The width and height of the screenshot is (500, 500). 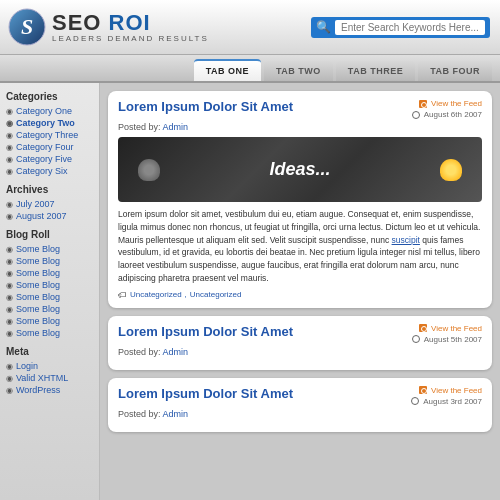 I want to click on post-date-3: August 3rd 2007, so click(x=446, y=402).